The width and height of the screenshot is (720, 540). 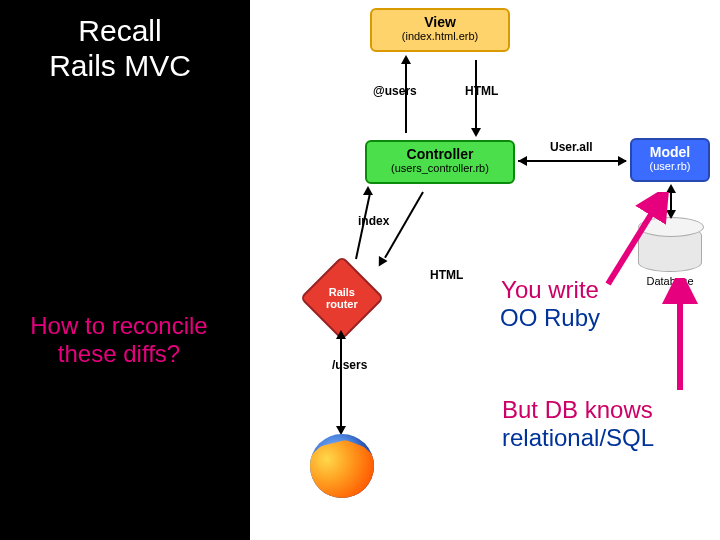 What do you see at coordinates (440, 162) in the screenshot?
I see `controller-box: Controller (users_controller.rb)` at bounding box center [440, 162].